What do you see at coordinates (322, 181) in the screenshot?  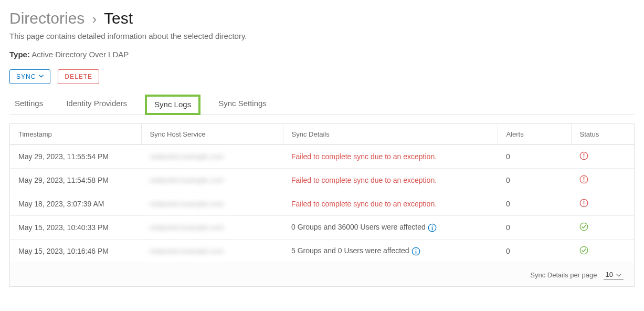 I see `table-row: May 29, 2023, 11:54:58 PMredacted.exampl…` at bounding box center [322, 181].